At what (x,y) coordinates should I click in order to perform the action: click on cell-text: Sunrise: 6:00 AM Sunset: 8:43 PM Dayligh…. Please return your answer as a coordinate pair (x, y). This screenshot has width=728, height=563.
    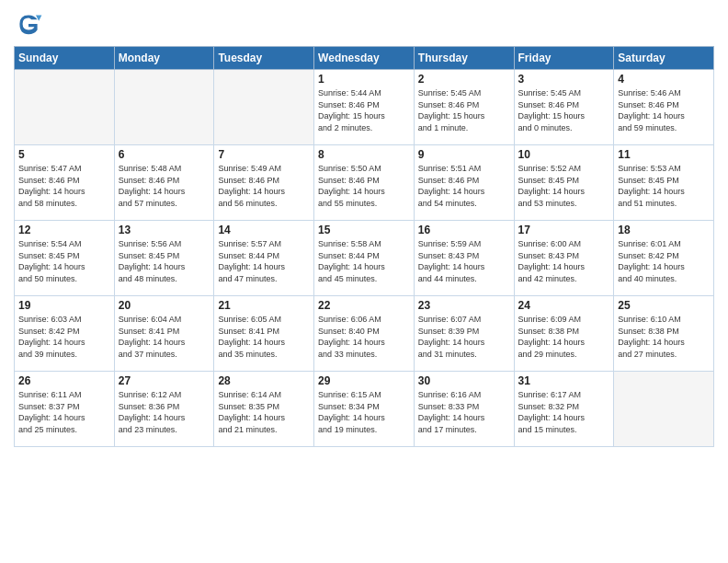
    Looking at the image, I should click on (564, 261).